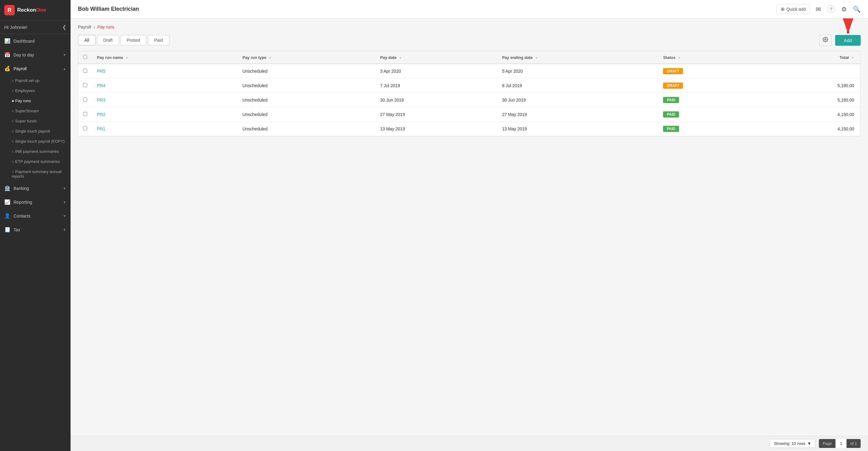 The height and width of the screenshot is (451, 868). What do you see at coordinates (710, 57) in the screenshot?
I see `col-status: Status ▼` at bounding box center [710, 57].